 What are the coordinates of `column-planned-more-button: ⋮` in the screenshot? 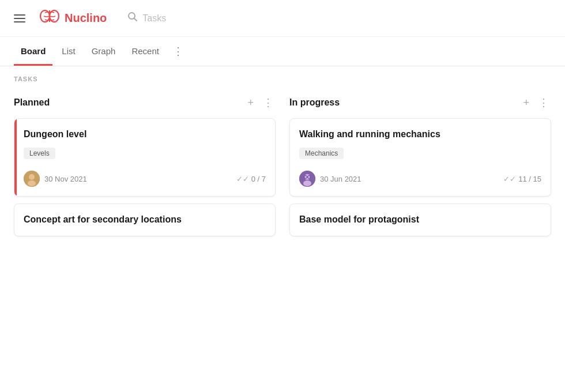 It's located at (268, 103).